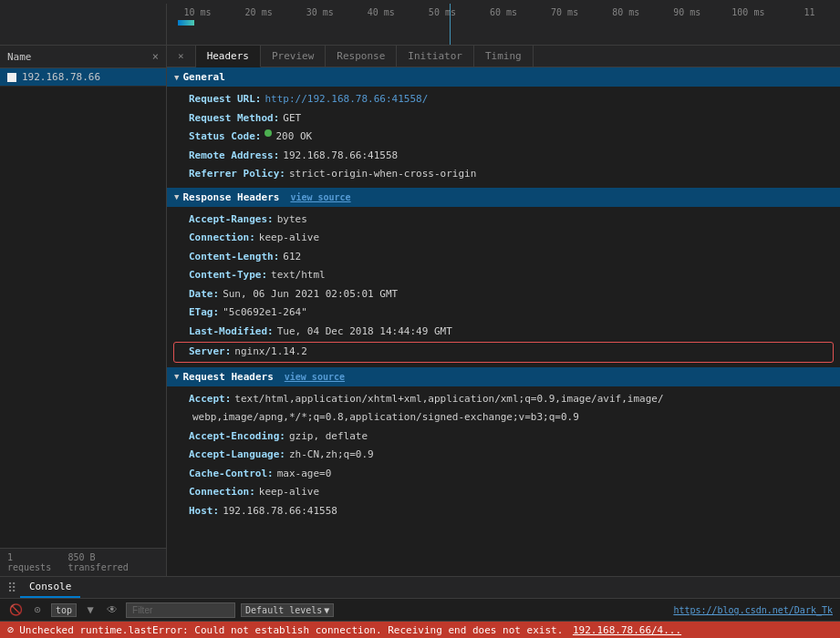 The image size is (840, 638). Describe the element at coordinates (83, 308) in the screenshot. I see `network-list-content: 192.168.78.66` at that location.